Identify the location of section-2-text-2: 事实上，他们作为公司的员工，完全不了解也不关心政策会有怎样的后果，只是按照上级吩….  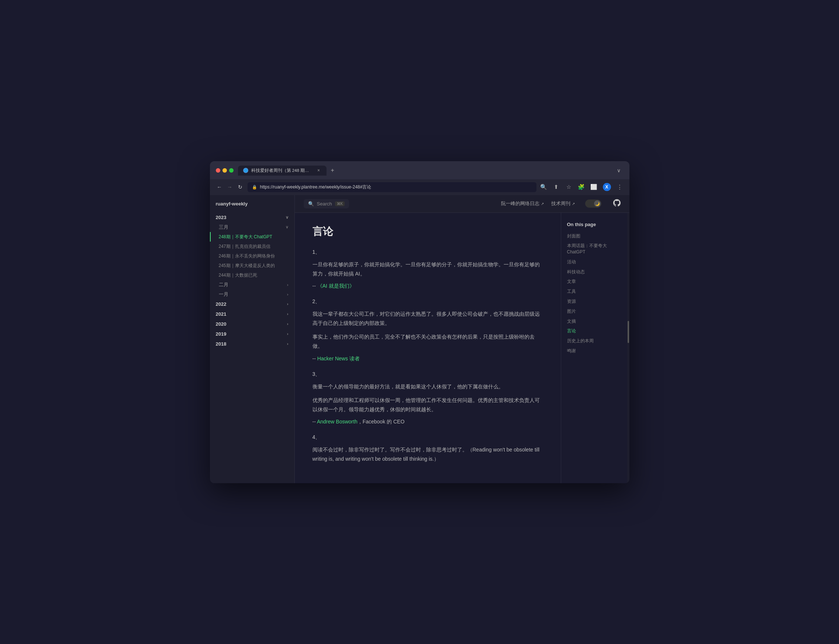
(428, 342).